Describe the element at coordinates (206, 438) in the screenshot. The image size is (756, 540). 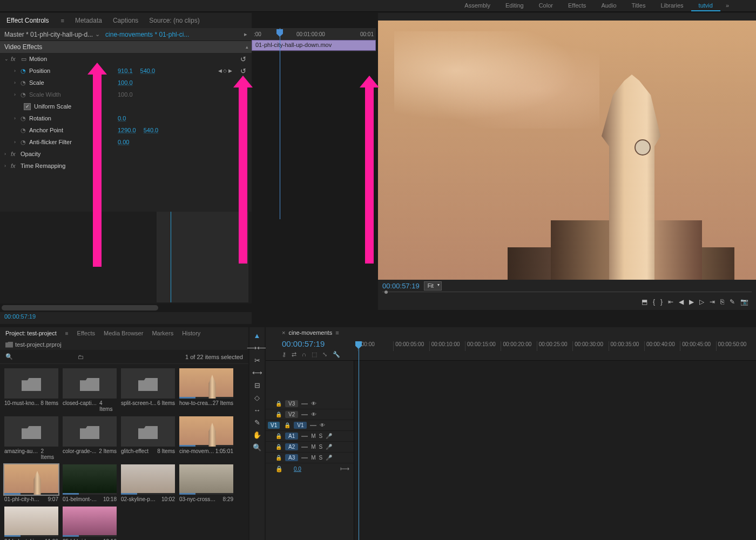
I see `bin-item: cine-moveme...1:05:01` at that location.